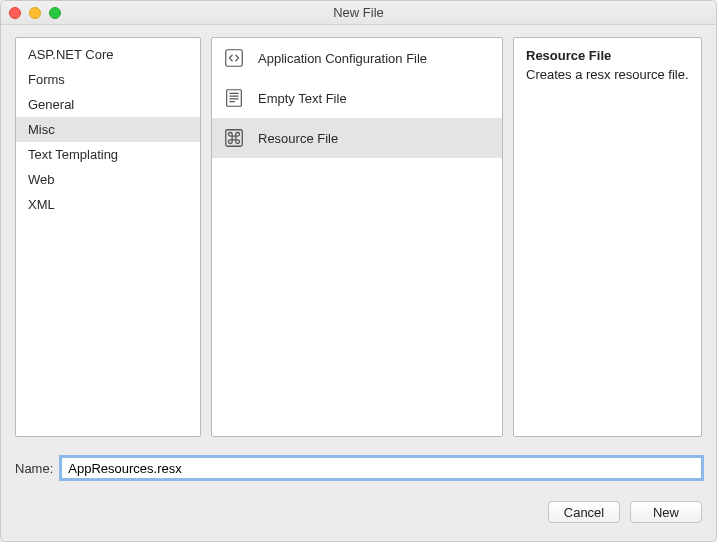 This screenshot has height=542, width=717. What do you see at coordinates (108, 54) in the screenshot?
I see `category-item-aspnetcore: ASP.NET Core` at bounding box center [108, 54].